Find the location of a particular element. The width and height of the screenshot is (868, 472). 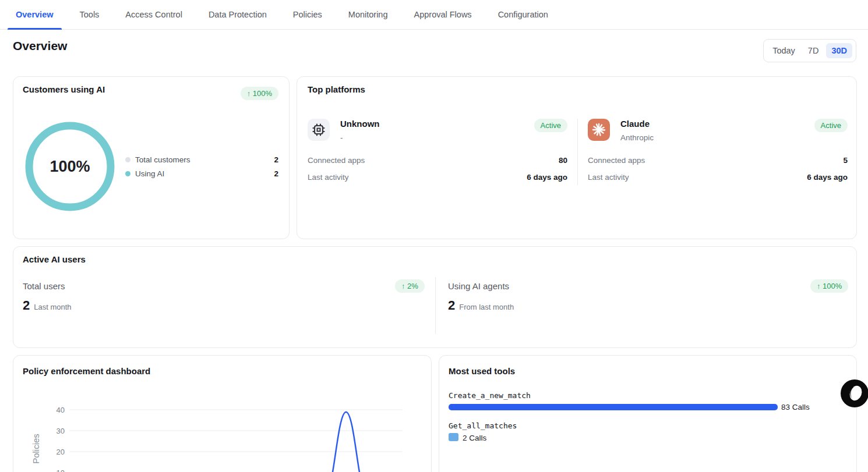

legend-label: Using AI is located at coordinates (202, 173).